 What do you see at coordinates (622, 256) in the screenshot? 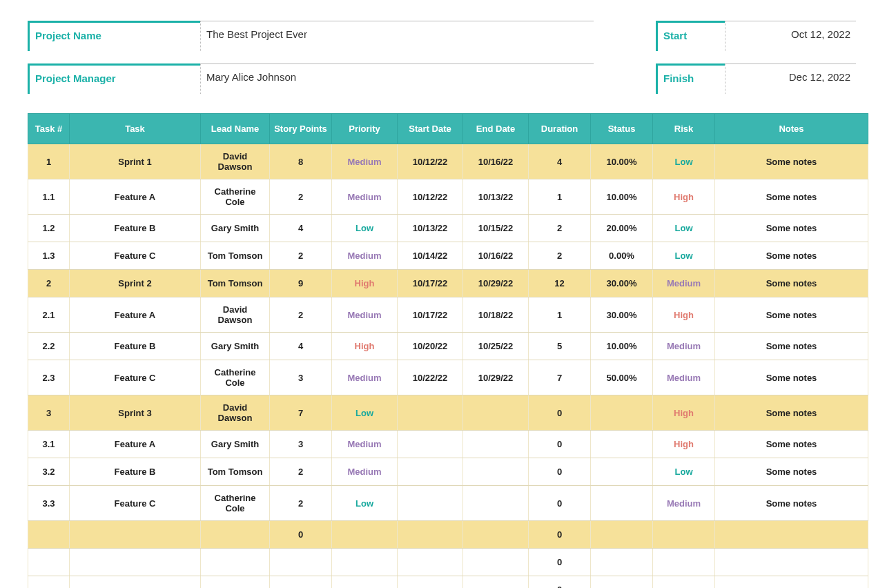
I see `cell-status: 0.00%` at bounding box center [622, 256].